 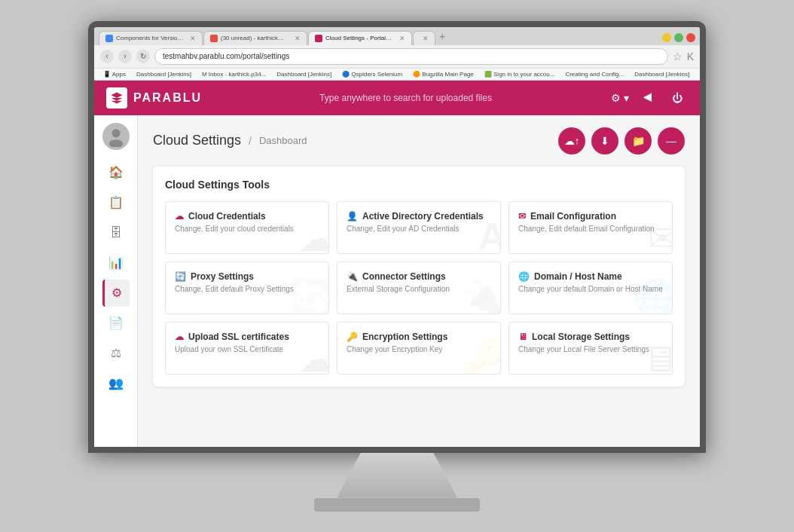 I want to click on forward-button: ›, so click(x=125, y=57).